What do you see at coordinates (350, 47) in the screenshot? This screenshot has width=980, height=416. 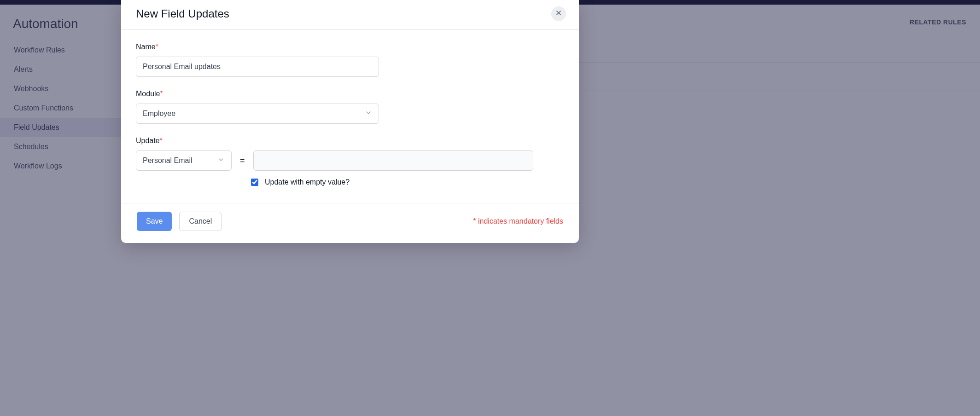 I see `name-label: Name*` at bounding box center [350, 47].